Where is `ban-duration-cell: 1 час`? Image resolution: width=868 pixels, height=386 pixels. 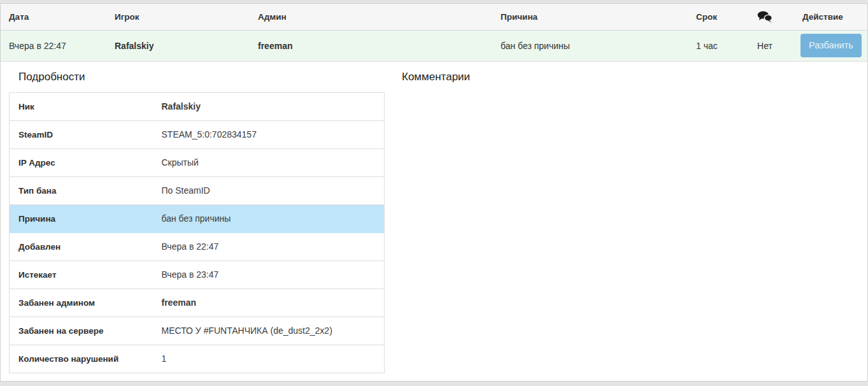
ban-duration-cell: 1 час is located at coordinates (713, 46).